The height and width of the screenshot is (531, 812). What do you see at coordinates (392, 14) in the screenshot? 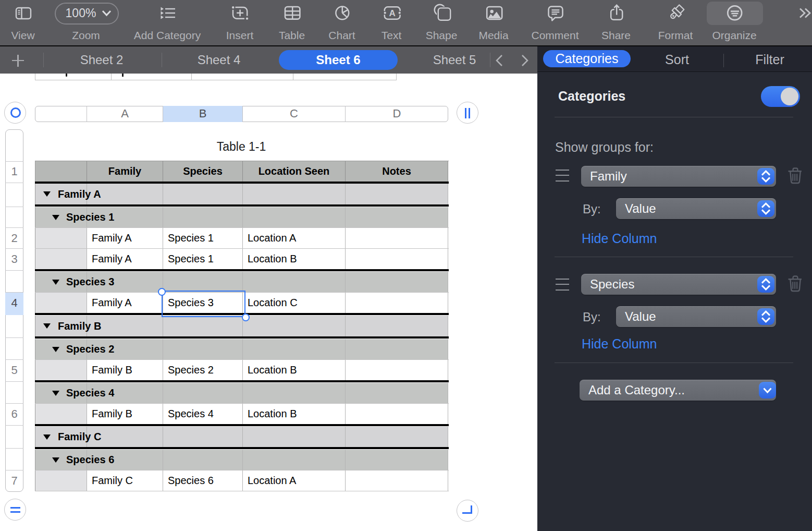
I see `svg-text: A` at bounding box center [392, 14].